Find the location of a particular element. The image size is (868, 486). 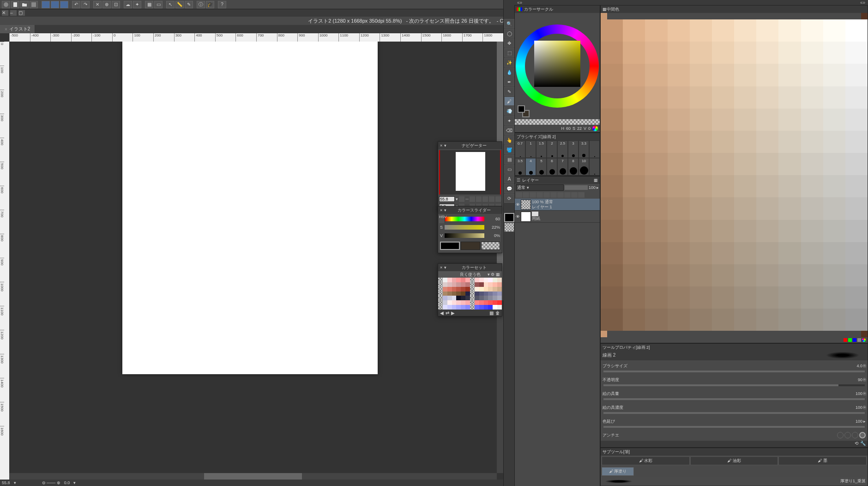

ref-icon is located at coordinates (540, 195).